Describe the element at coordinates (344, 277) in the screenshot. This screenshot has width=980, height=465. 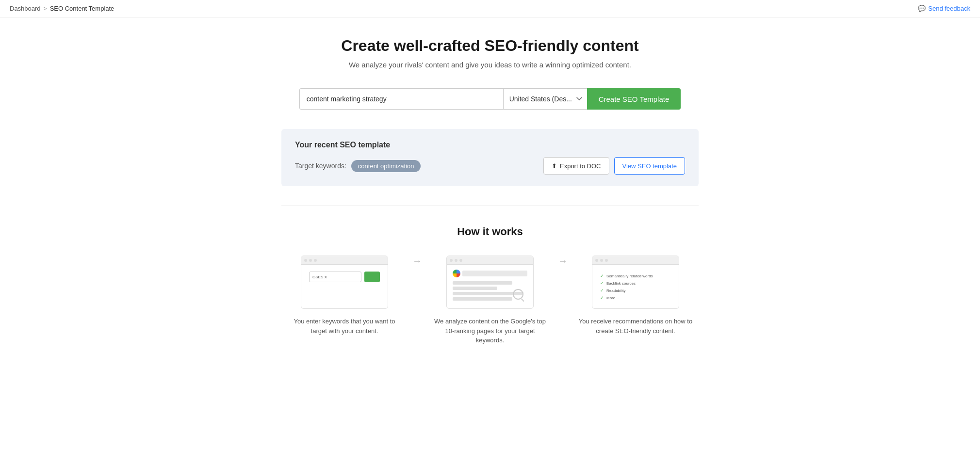
I see `illus-search-row: GSES X` at that location.